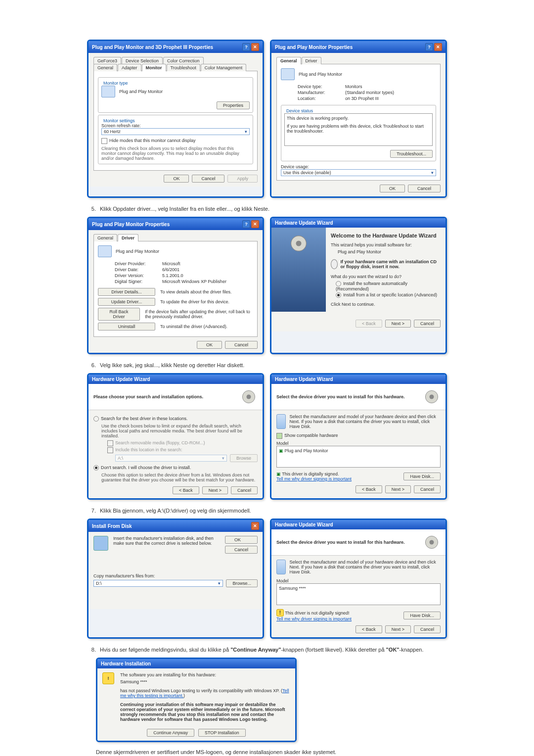 The height and width of the screenshot is (756, 534). What do you see at coordinates (267, 436) in the screenshot?
I see `screenshot-row-3: Hardware Update Wizard Please choose you…` at bounding box center [267, 436].